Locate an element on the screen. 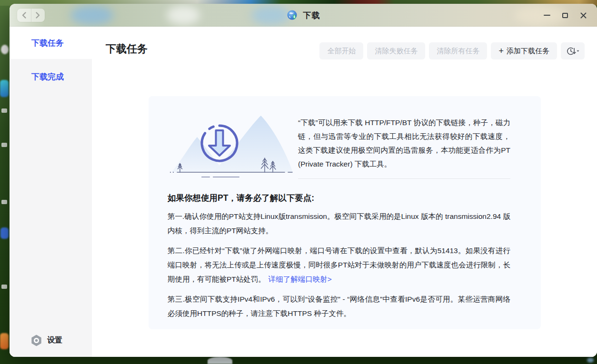 The height and width of the screenshot is (364, 597). pt-point-1-text: 第一.确认你使用的PT站支持Linux版transmission。极空间下载采用… is located at coordinates (339, 224).